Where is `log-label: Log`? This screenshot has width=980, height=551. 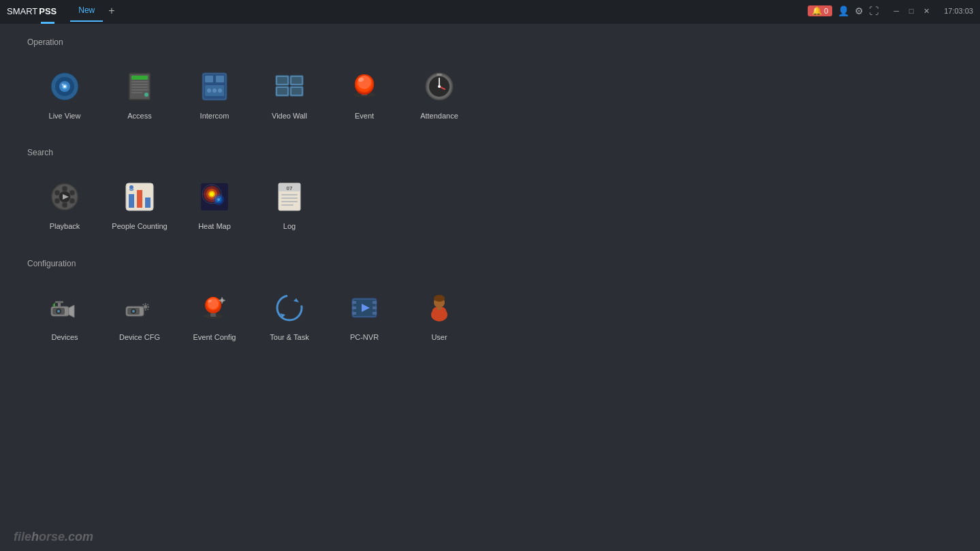 log-label: Log is located at coordinates (289, 226).